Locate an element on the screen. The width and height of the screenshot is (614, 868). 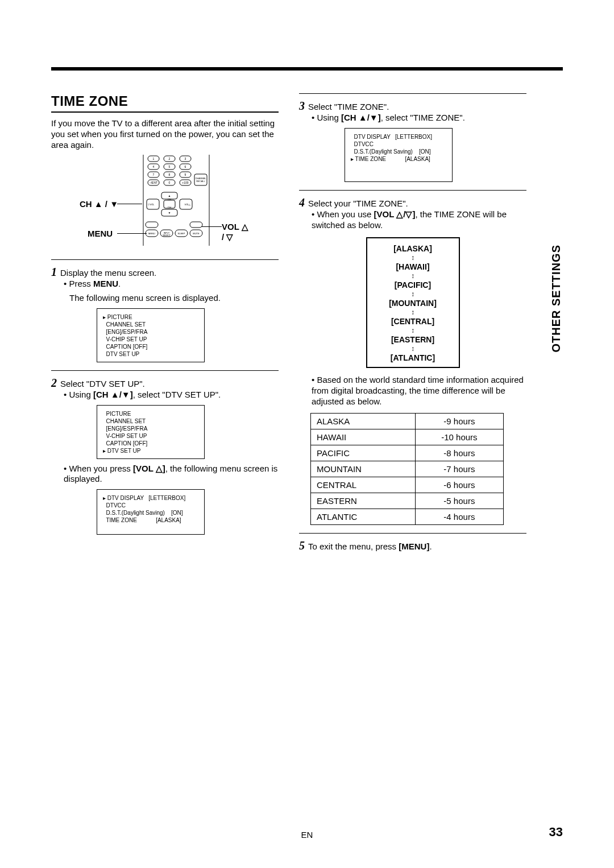
svg-text: –/ENT is located at coordinates (154, 183).